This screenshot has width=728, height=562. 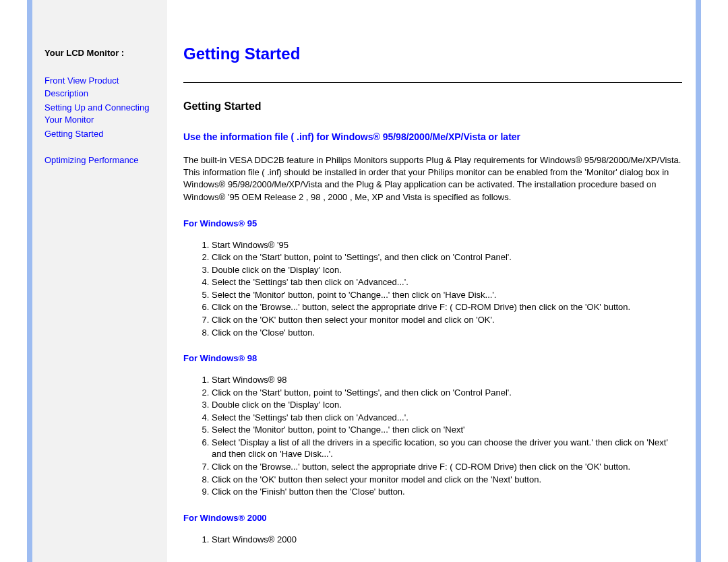 I want to click on decorative-stripe-right, so click(x=698, y=281).